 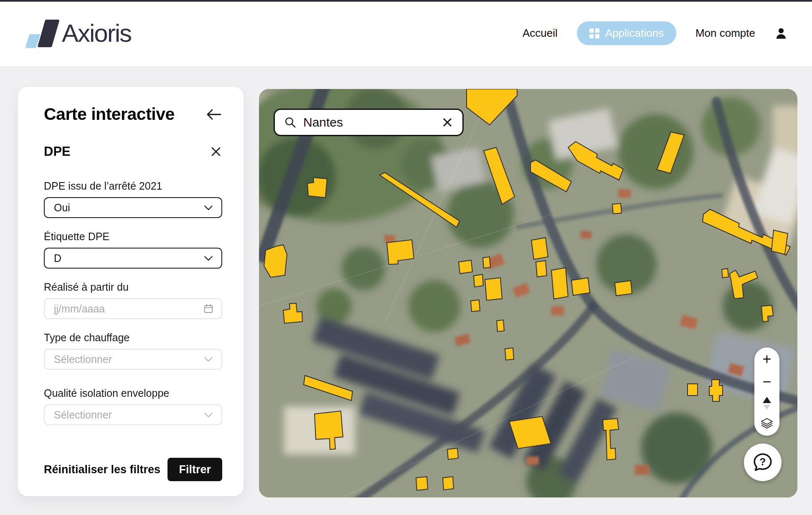 What do you see at coordinates (781, 33) in the screenshot?
I see `user-icon` at bounding box center [781, 33].